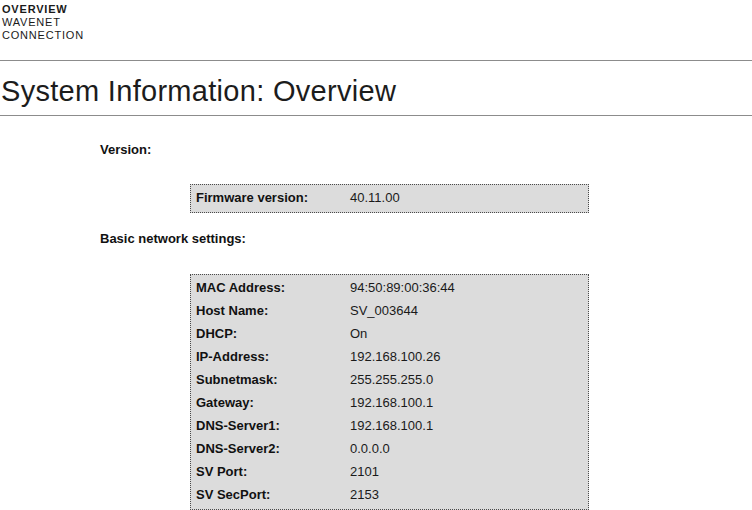 This screenshot has width=752, height=510. Describe the element at coordinates (273, 334) in the screenshot. I see `field-label: DHCP:` at that location.